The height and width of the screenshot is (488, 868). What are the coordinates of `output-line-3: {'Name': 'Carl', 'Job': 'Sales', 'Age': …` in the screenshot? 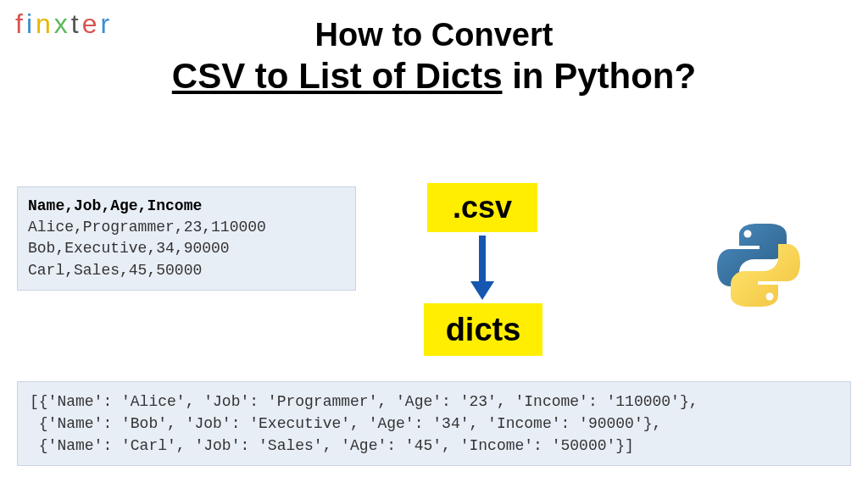 It's located at (332, 446).